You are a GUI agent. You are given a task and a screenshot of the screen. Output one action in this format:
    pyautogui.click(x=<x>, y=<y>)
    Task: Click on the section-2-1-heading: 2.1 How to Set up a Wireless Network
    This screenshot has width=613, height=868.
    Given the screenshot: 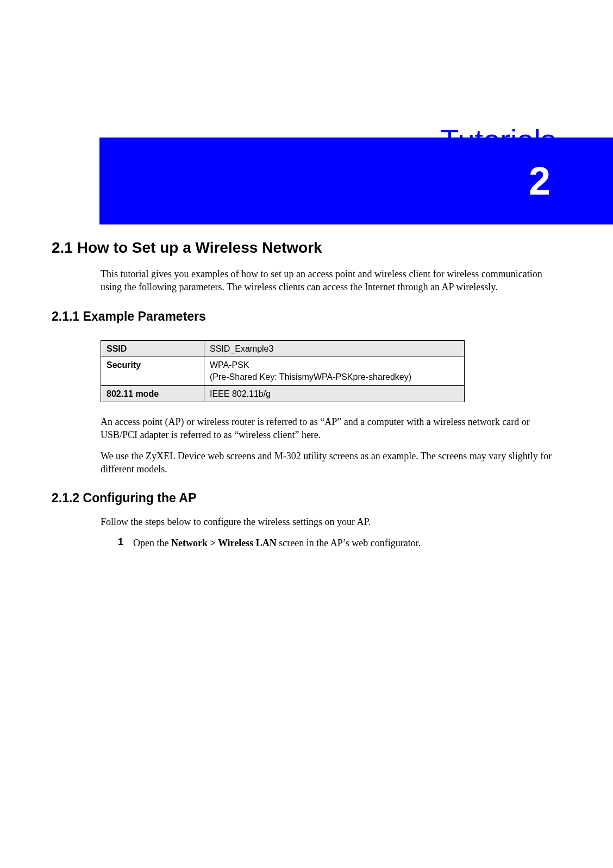 What is the action you would take?
    pyautogui.click(x=304, y=248)
    